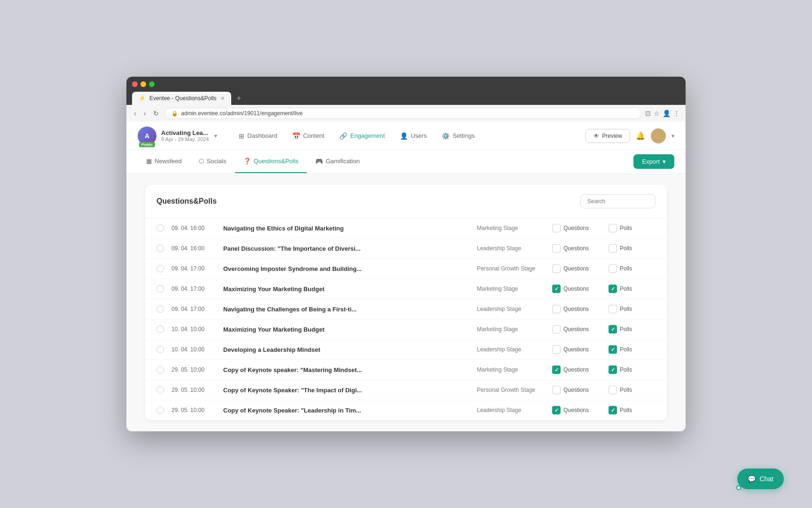 The width and height of the screenshot is (812, 508). What do you see at coordinates (406, 329) in the screenshot?
I see `table-row: 10. 04. 10:00 Maximizing Your Marketing …` at bounding box center [406, 329].